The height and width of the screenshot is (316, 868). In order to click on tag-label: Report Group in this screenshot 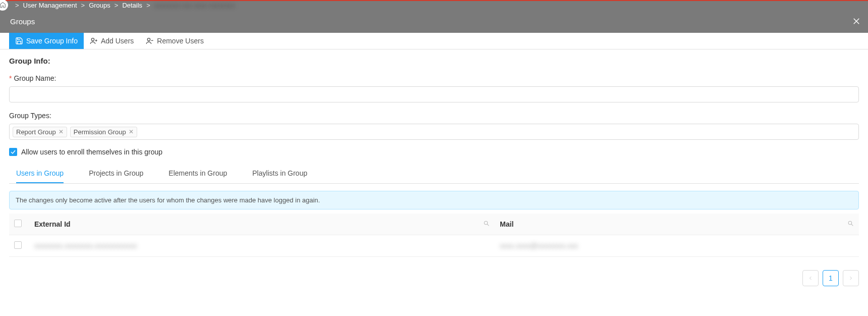, I will do `click(36, 132)`.